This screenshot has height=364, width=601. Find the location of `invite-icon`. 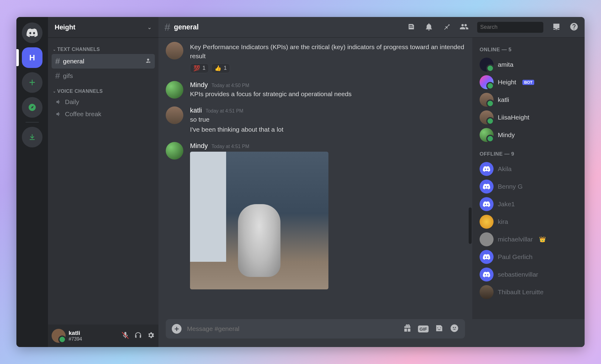

invite-icon is located at coordinates (148, 61).